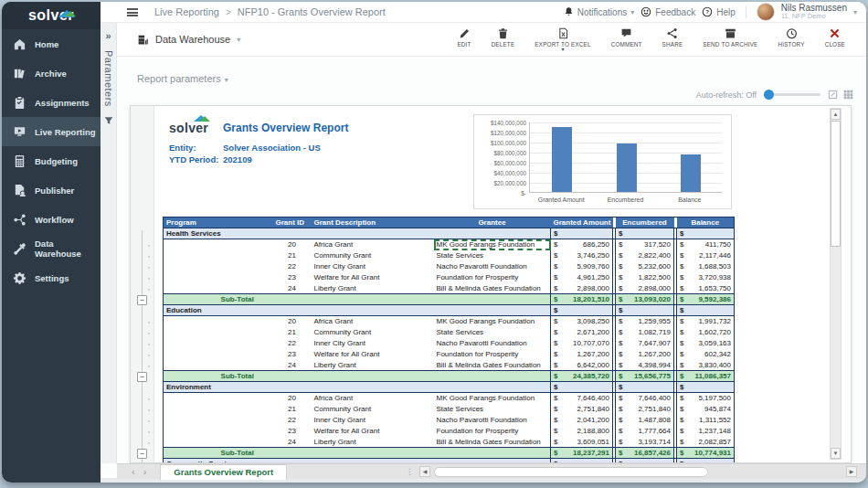 The height and width of the screenshot is (488, 868). What do you see at coordinates (501, 194) in the screenshot?
I see `y-tick-label: $-` at bounding box center [501, 194].